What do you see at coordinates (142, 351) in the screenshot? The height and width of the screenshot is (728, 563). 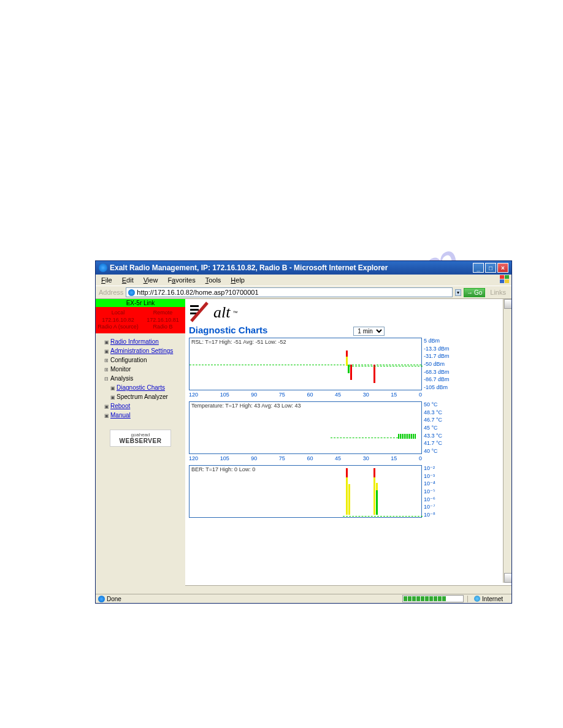 I see `nav-admin: Administration Settings` at bounding box center [142, 351].